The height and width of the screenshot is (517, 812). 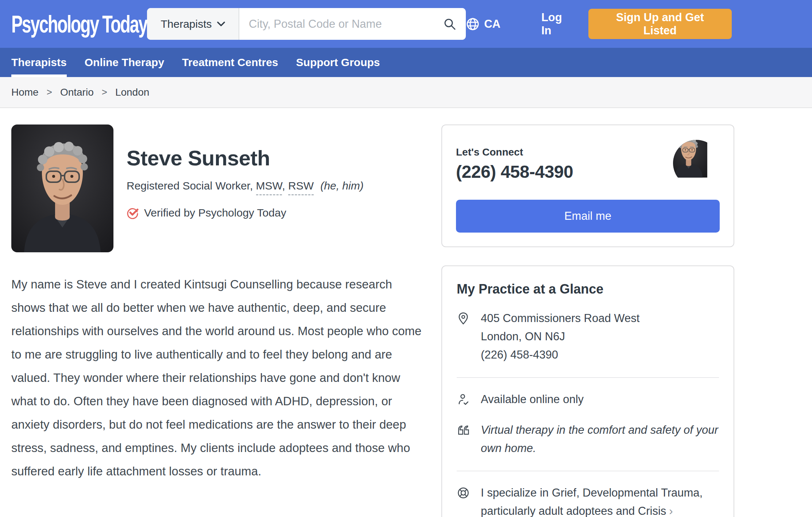 I want to click on connect-card: Let's Connect (226) 458-4390 Email me, so click(x=588, y=186).